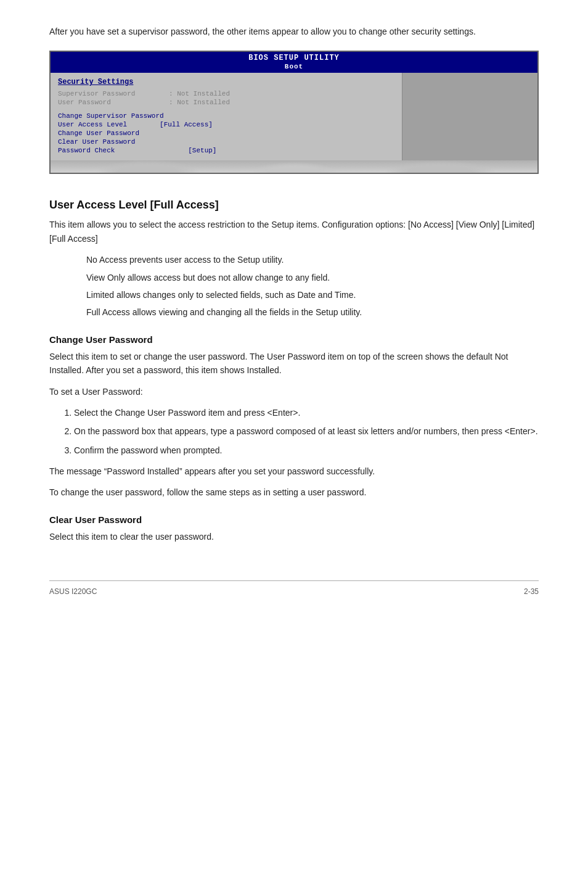  Describe the element at coordinates (306, 431) in the screenshot. I see `step-2: On the password box that appears, type a…` at that location.